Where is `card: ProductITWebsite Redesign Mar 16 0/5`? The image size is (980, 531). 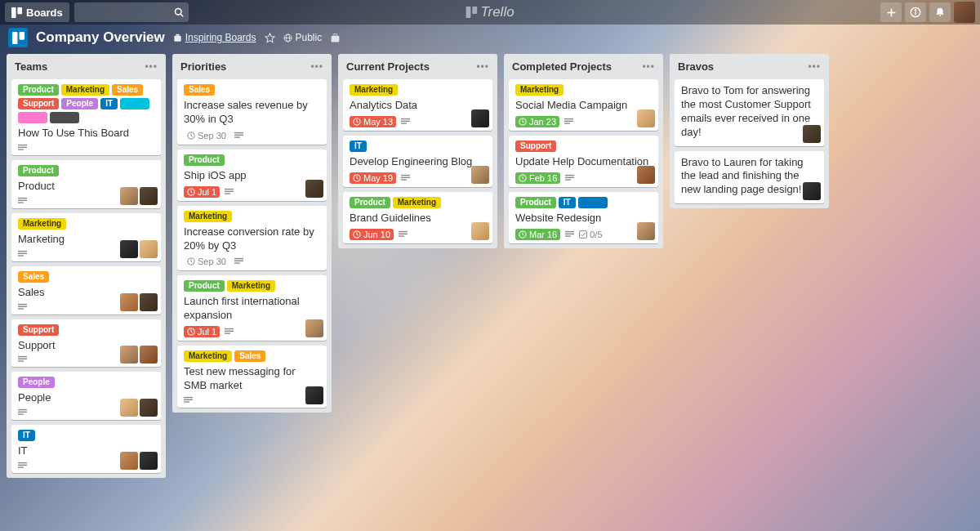 card: ProductITWebsite Redesign Mar 16 0/5 is located at coordinates (583, 217).